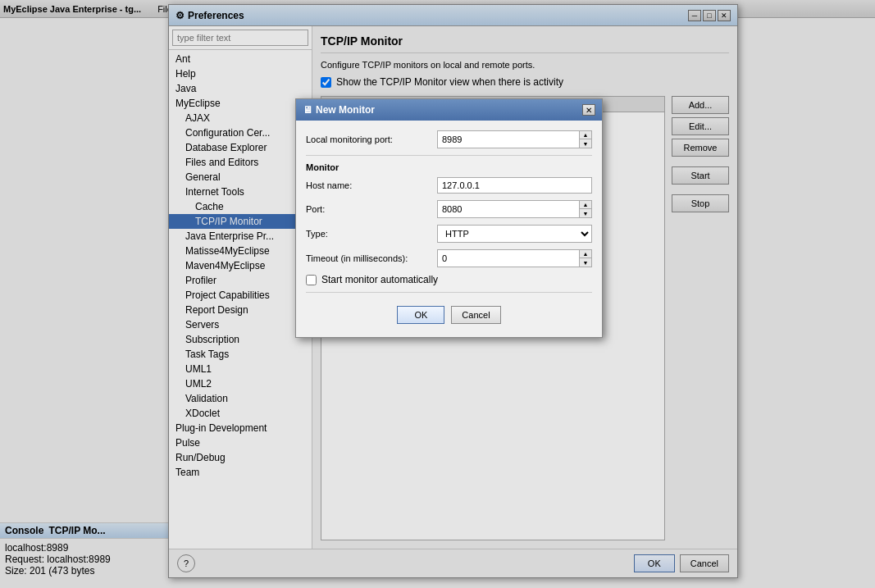 The width and height of the screenshot is (875, 588). Describe the element at coordinates (586, 213) in the screenshot. I see `port-spin-down: ▼` at that location.